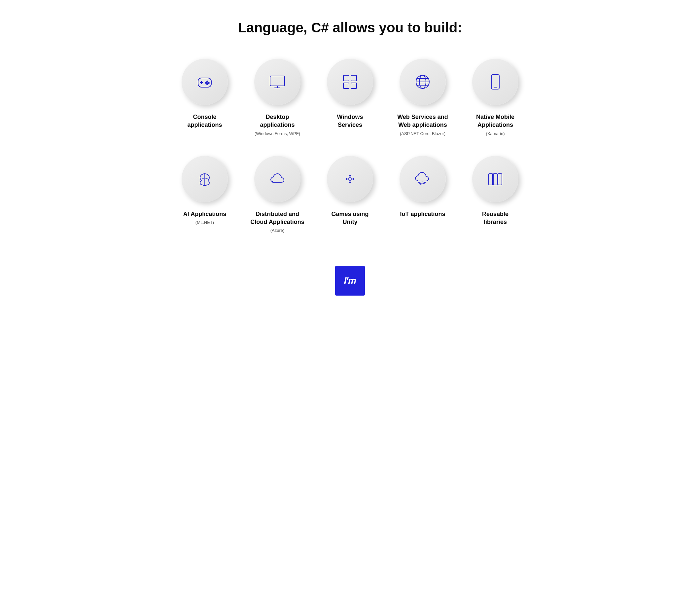 The width and height of the screenshot is (700, 609). What do you see at coordinates (350, 179) in the screenshot?
I see `icon-circle-games` at bounding box center [350, 179].